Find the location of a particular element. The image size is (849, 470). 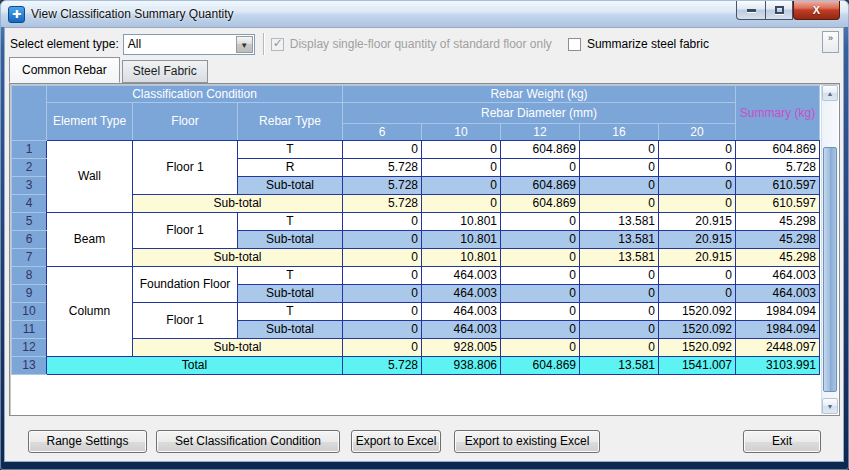

export-to-excel-button: Export to Excel is located at coordinates (396, 442).